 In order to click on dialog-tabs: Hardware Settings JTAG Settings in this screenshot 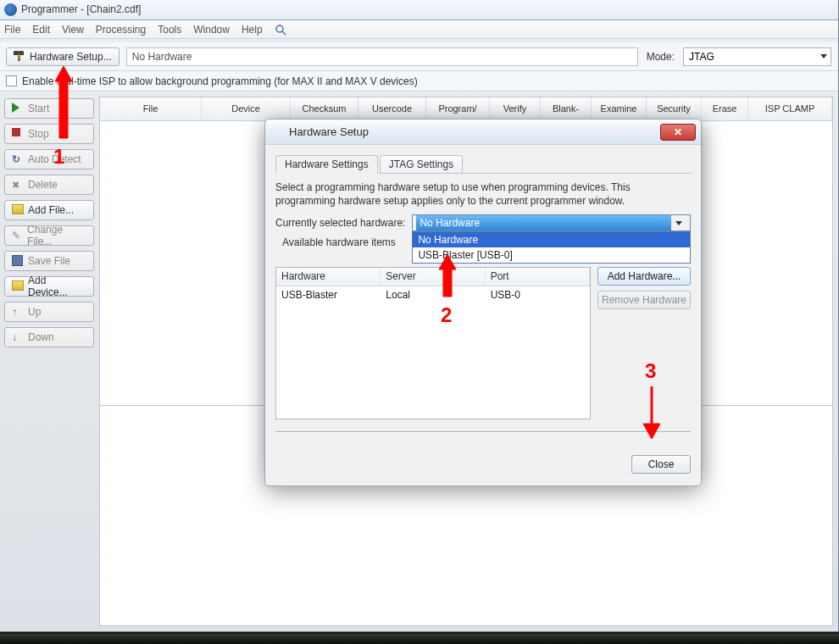, I will do `click(483, 164)`.